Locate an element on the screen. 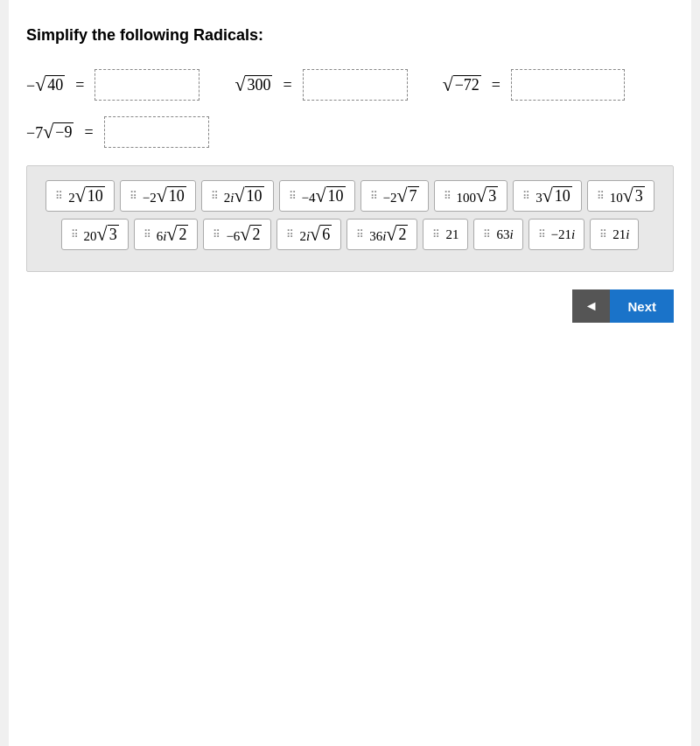 This screenshot has height=746, width=700. tile-neg2sqrt7: ⠿ −2√7 is located at coordinates (395, 196).